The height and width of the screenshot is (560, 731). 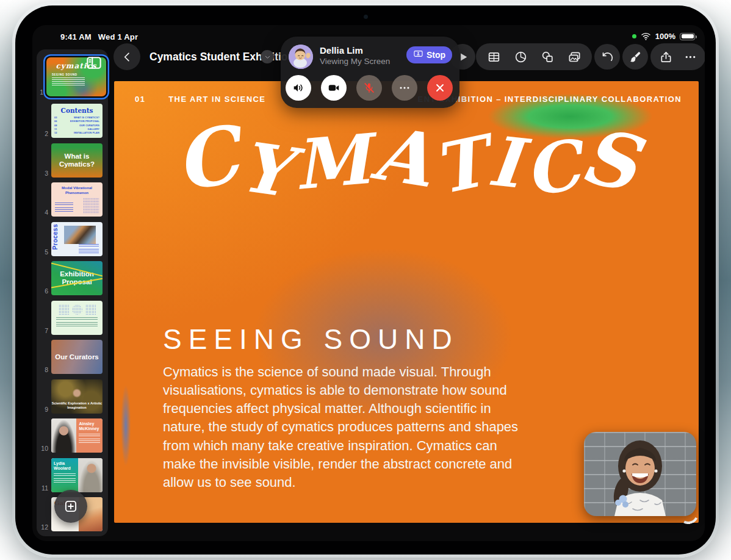 What do you see at coordinates (460, 166) in the screenshot?
I see `slide-title-letter: T` at bounding box center [460, 166].